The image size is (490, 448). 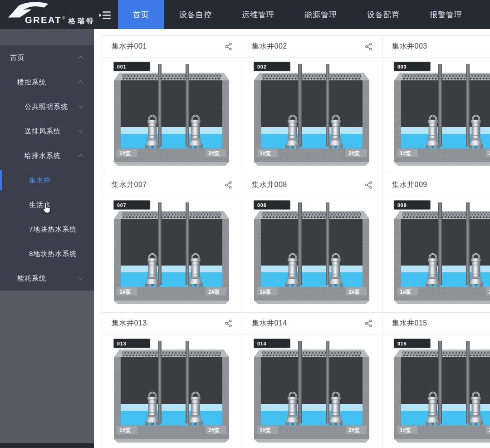 I want to click on well-card: 集水井015, so click(x=436, y=380).